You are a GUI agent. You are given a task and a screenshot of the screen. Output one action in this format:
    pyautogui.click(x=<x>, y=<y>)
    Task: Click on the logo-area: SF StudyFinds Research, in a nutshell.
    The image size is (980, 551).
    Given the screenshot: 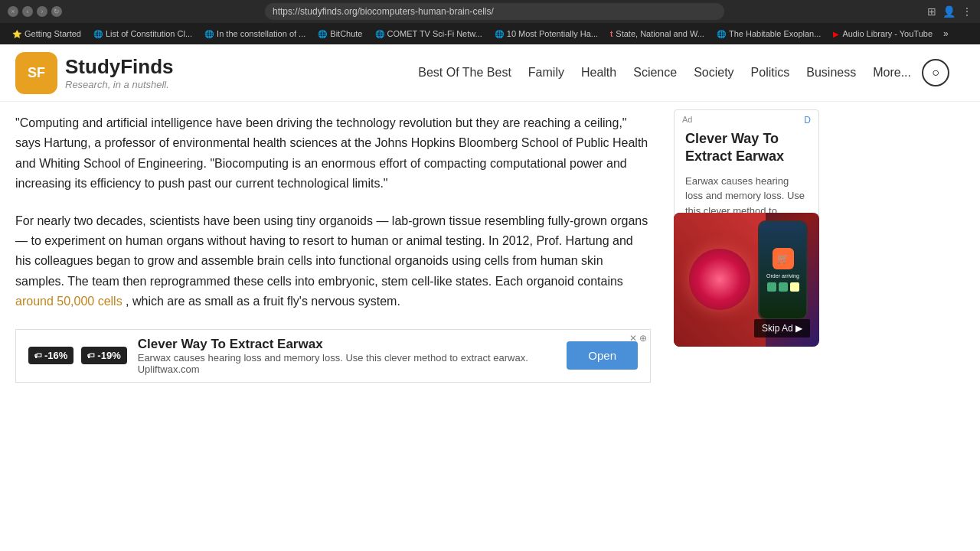 What is the action you would take?
    pyautogui.click(x=95, y=73)
    